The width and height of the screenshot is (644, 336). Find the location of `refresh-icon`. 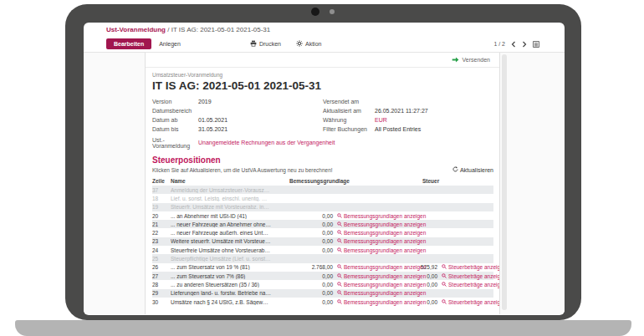

refresh-icon is located at coordinates (455, 170).